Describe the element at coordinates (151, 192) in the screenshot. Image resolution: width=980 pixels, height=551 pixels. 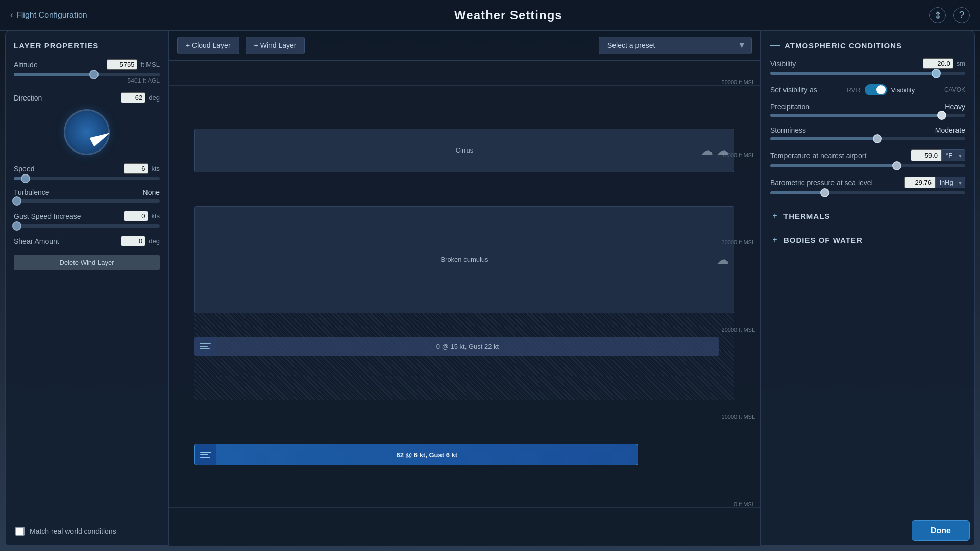
I see `turbulence-value: None` at that location.